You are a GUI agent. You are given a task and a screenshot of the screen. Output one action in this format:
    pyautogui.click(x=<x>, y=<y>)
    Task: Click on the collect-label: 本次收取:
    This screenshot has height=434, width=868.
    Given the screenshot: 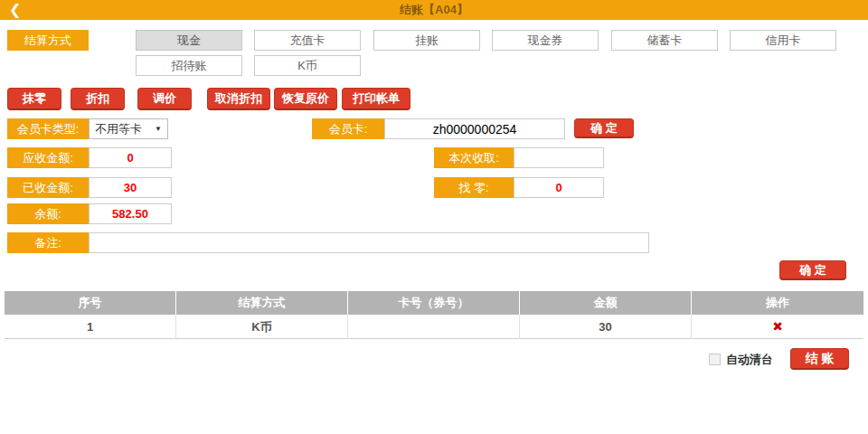 What is the action you would take?
    pyautogui.click(x=474, y=157)
    